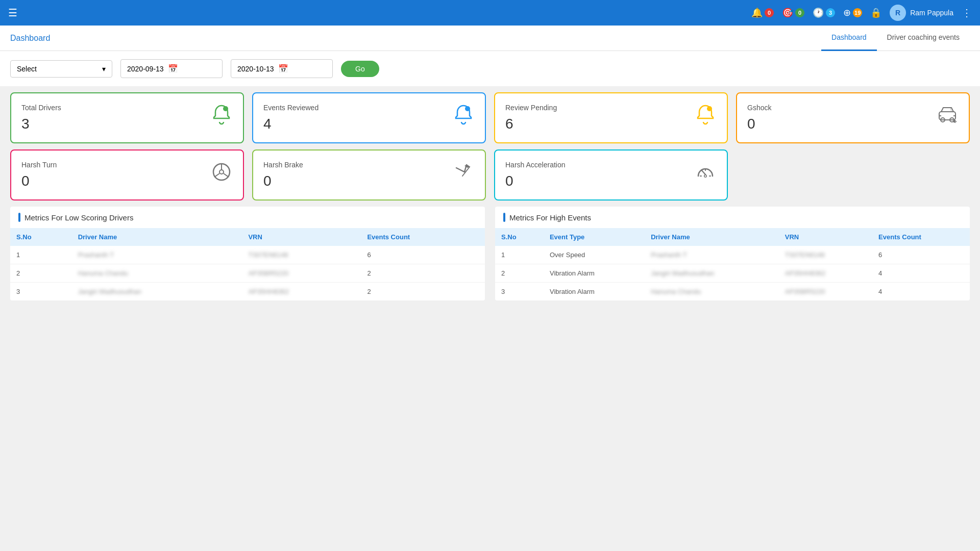  I want to click on card-label: Harsh Brake, so click(283, 165).